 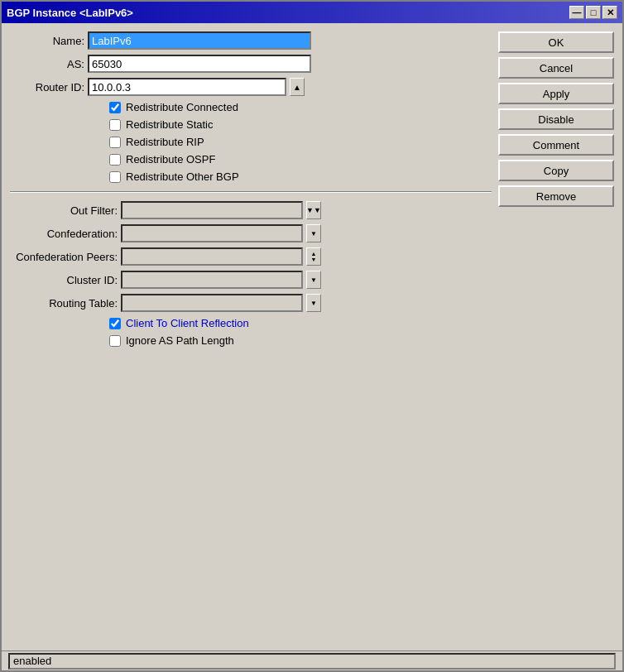 I want to click on restore-button: □, so click(x=593, y=12).